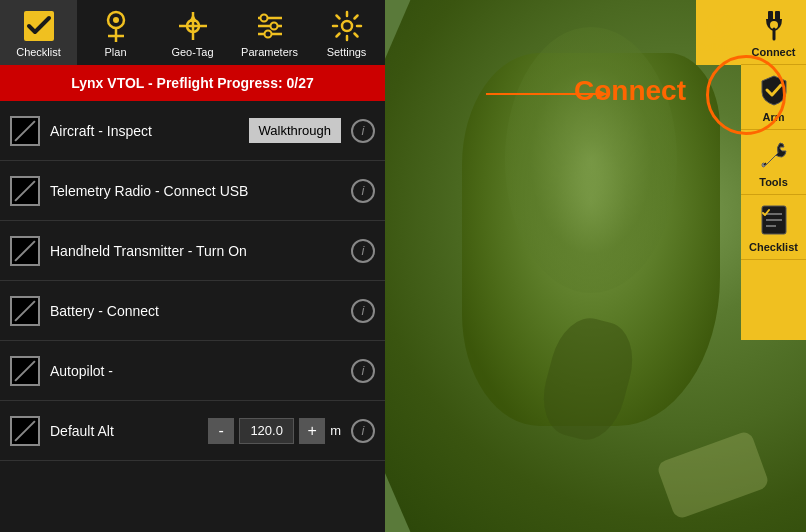  Describe the element at coordinates (192, 371) in the screenshot. I see `checklist-item-5: Autopilot - i` at that location.